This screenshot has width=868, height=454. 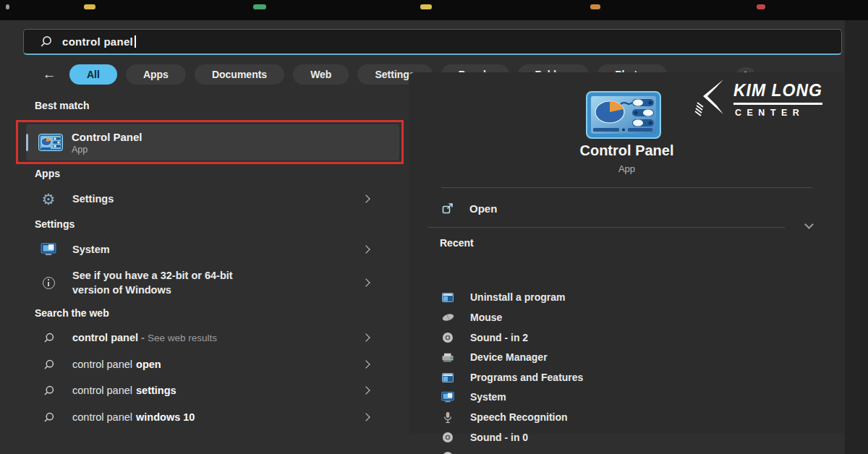 What do you see at coordinates (778, 93) in the screenshot?
I see `logo-line1: KIM LONG` at bounding box center [778, 93].